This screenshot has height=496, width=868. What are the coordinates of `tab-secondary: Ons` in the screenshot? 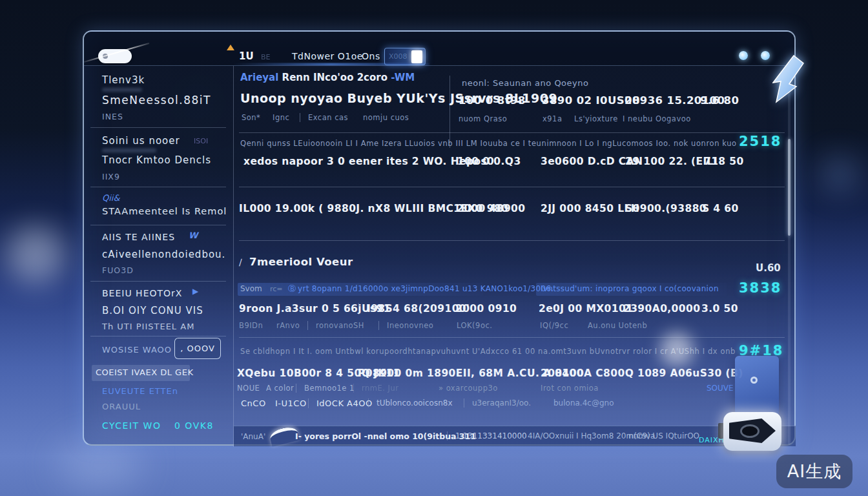 It's located at (371, 56).